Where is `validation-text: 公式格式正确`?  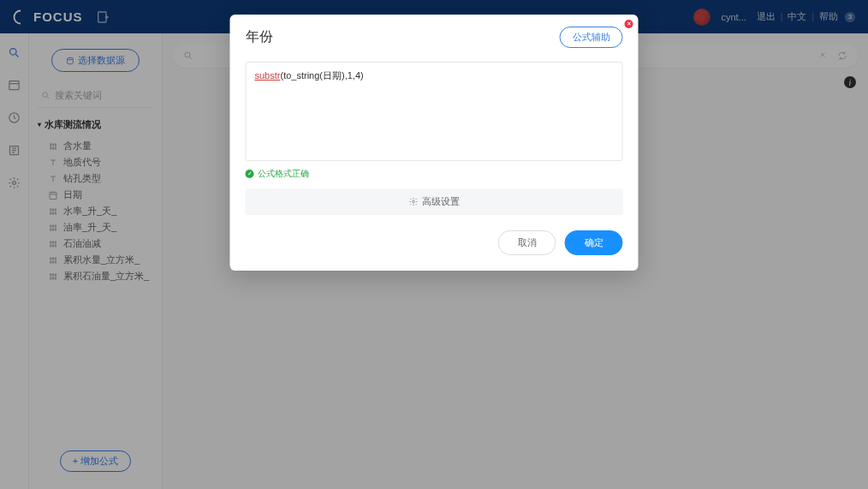 validation-text: 公式格式正确 is located at coordinates (283, 174).